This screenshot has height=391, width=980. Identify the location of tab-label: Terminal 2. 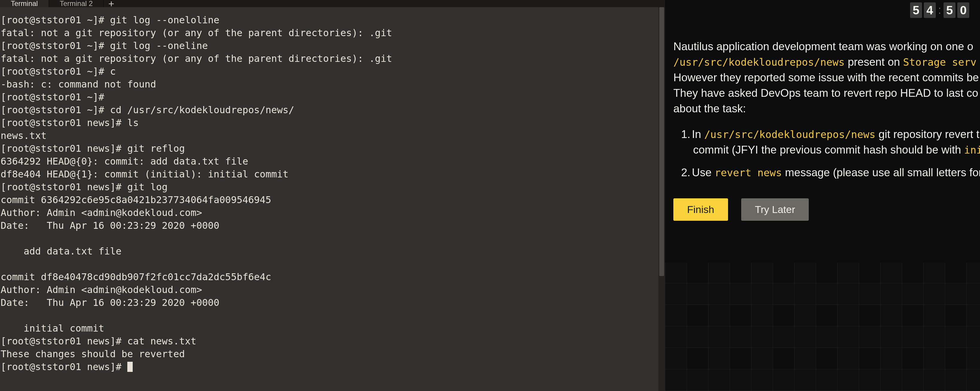
(76, 4).